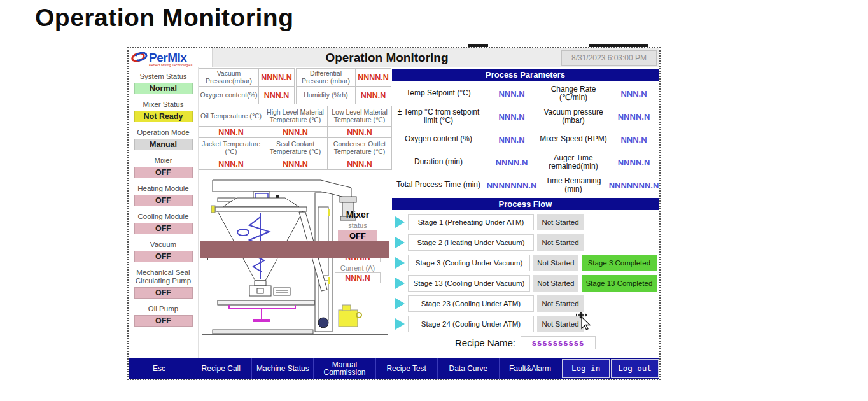 This screenshot has width=868, height=401. What do you see at coordinates (295, 87) in the screenshot?
I see `sensor-readouts: Vacuum Pressure(mbar) NNNN.N Differentia…` at bounding box center [295, 87].